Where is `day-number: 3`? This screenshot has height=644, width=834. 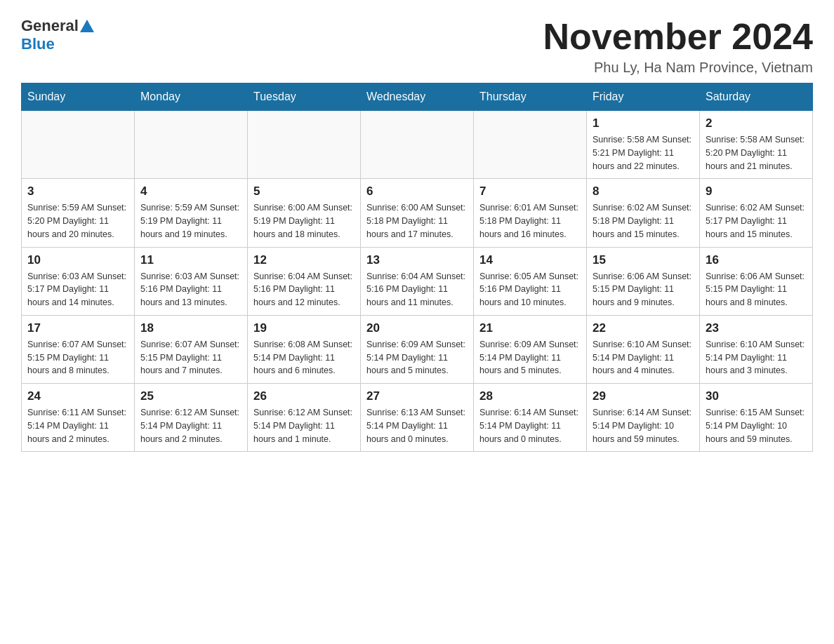 day-number: 3 is located at coordinates (78, 192).